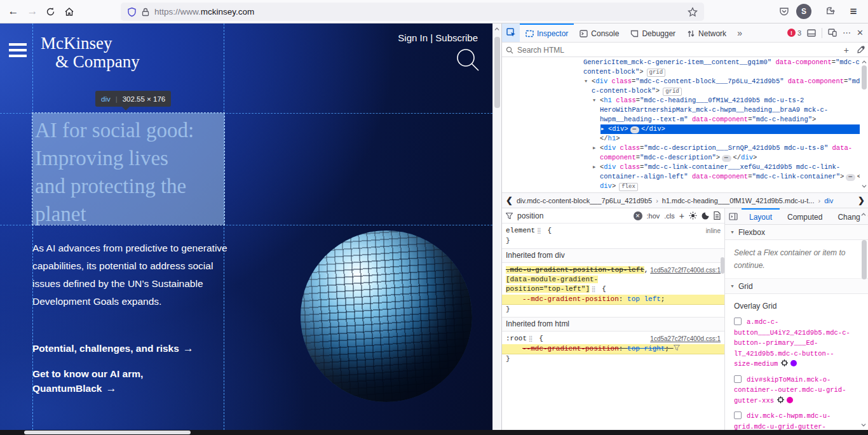  I want to click on markup-node: HeroWithPartnershipMark_mck-c-hwpm__head…, so click(681, 110).